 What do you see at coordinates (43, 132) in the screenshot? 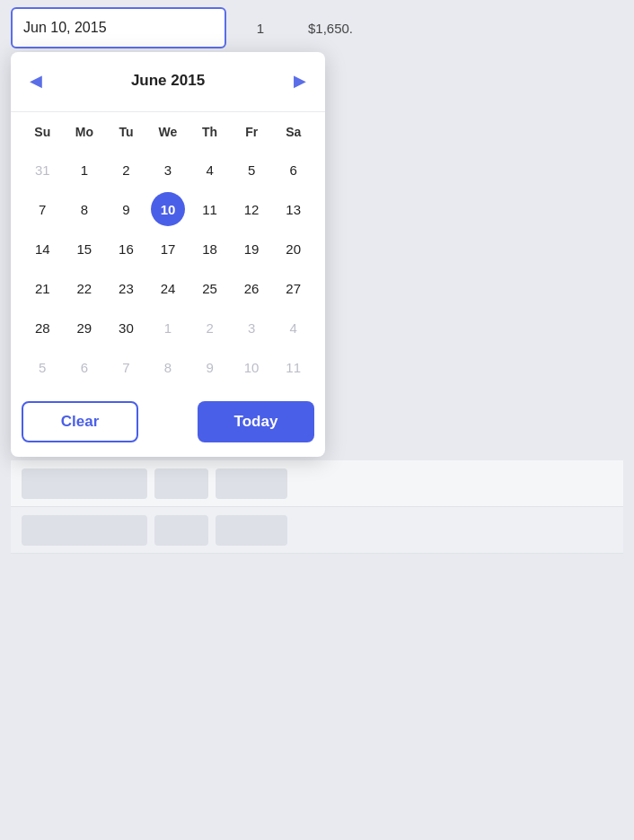
I see `dow-su: Su` at bounding box center [43, 132].